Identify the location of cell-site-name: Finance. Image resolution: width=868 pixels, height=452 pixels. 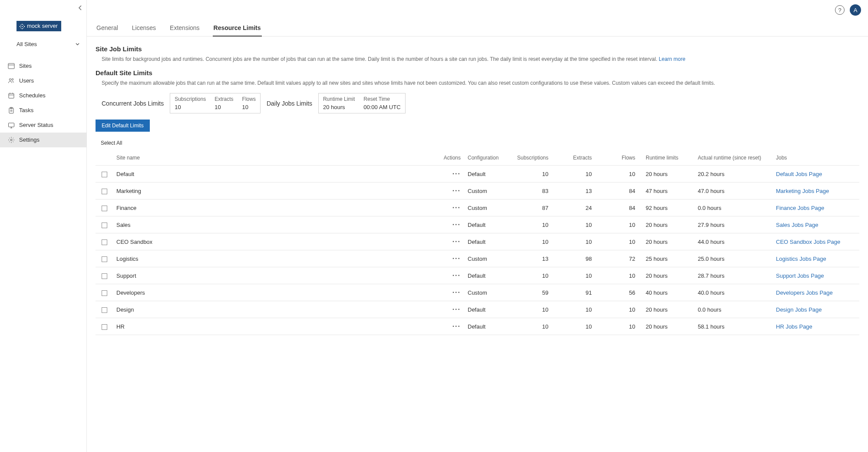
(271, 208).